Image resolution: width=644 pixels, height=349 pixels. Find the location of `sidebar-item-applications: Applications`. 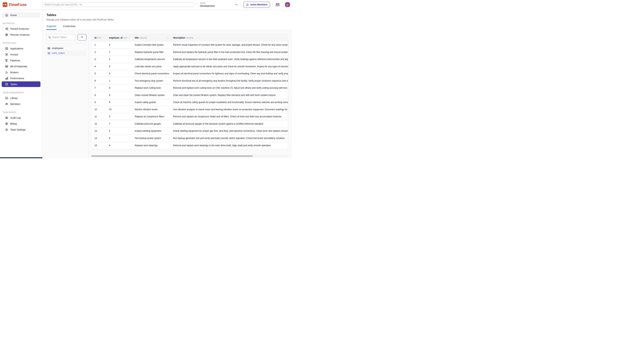

sidebar-item-applications: Applications is located at coordinates (21, 48).